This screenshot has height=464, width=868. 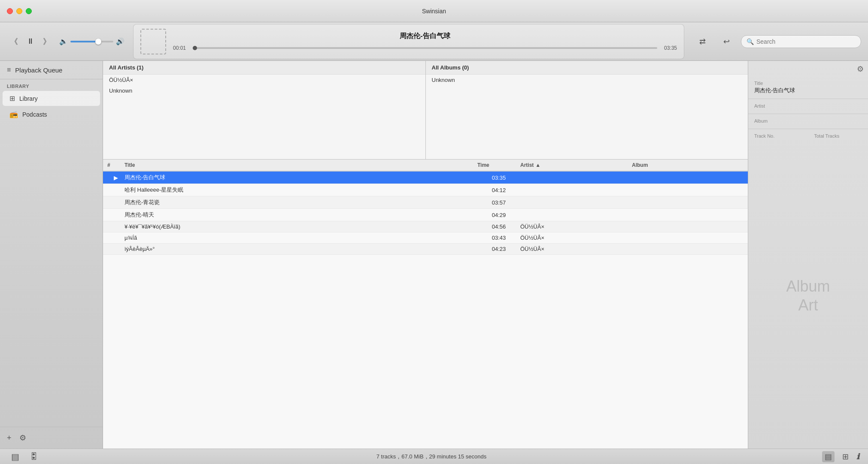 What do you see at coordinates (425, 48) in the screenshot?
I see `progress-bar` at bounding box center [425, 48].